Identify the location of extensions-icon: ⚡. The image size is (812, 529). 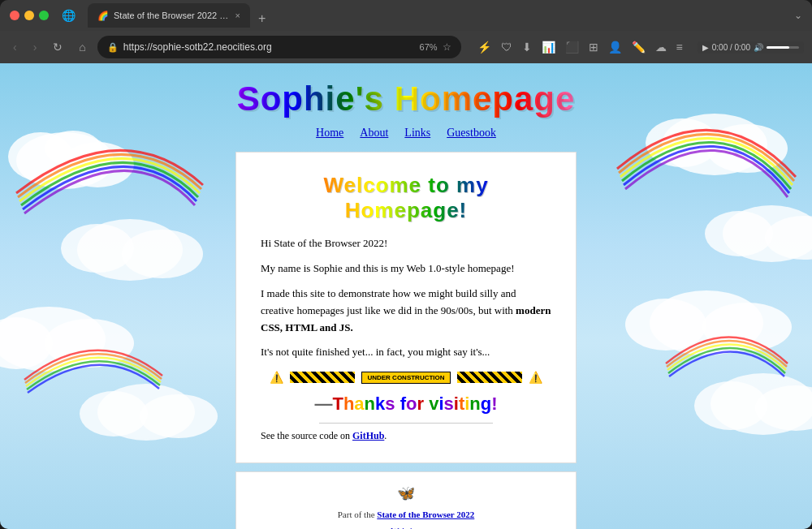
(484, 47).